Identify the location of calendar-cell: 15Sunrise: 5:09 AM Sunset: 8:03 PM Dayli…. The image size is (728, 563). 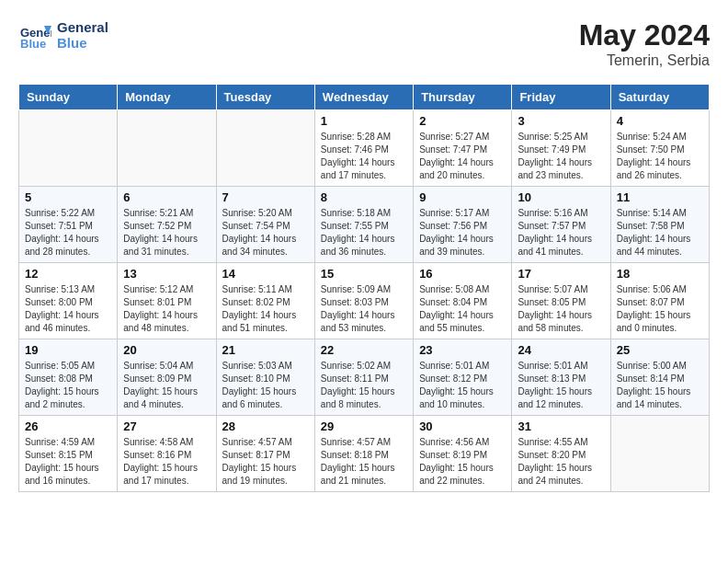
(364, 302).